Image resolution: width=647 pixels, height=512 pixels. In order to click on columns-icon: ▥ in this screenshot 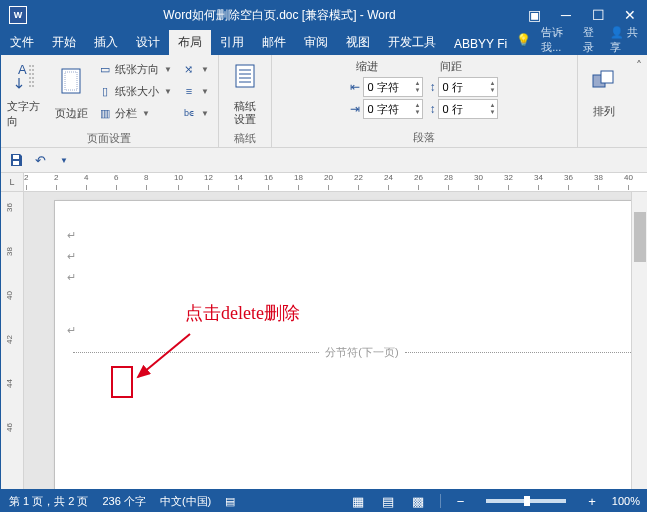, I will do `click(105, 114)`.